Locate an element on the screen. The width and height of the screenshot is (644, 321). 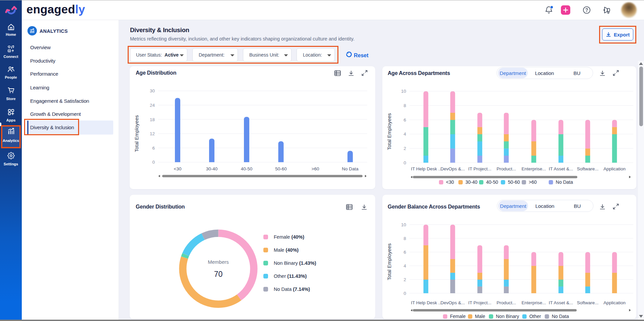
svg-text: Members is located at coordinates (218, 262).